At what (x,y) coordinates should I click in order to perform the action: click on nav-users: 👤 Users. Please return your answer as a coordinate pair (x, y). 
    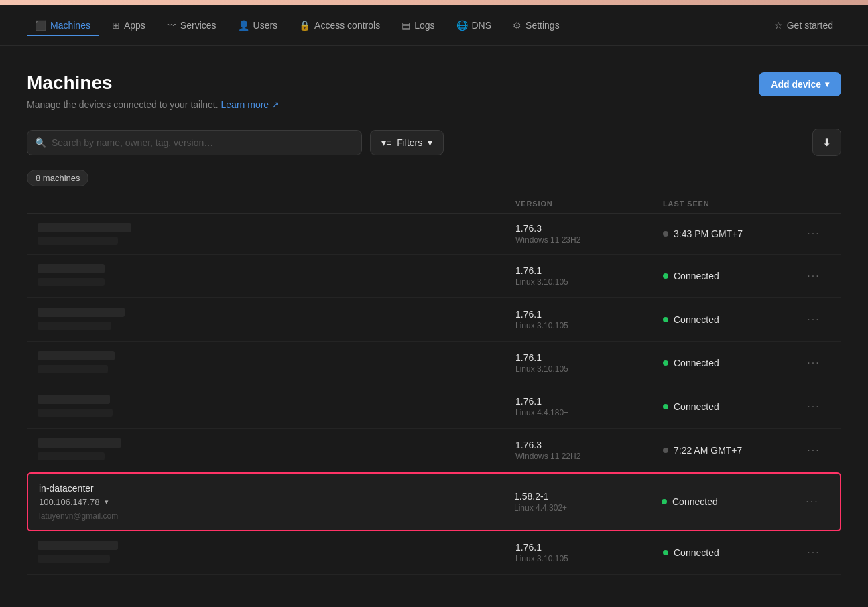
    Looking at the image, I should click on (258, 25).